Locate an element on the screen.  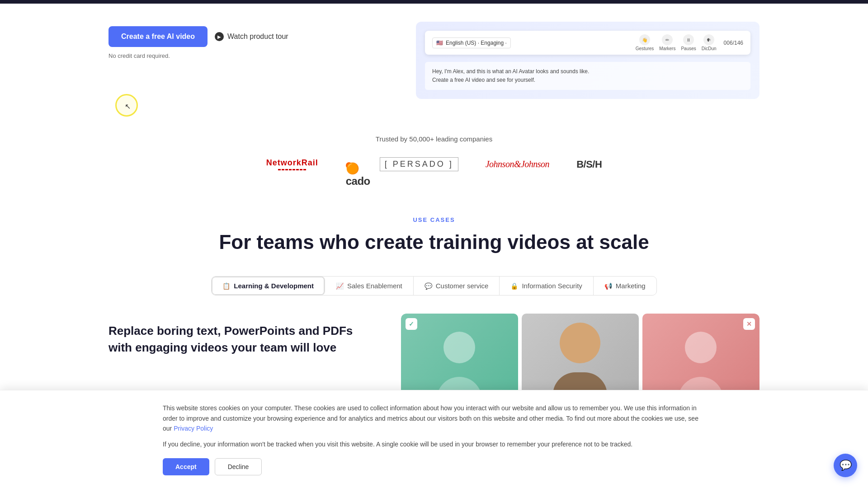
photo-head is located at coordinates (580, 343).